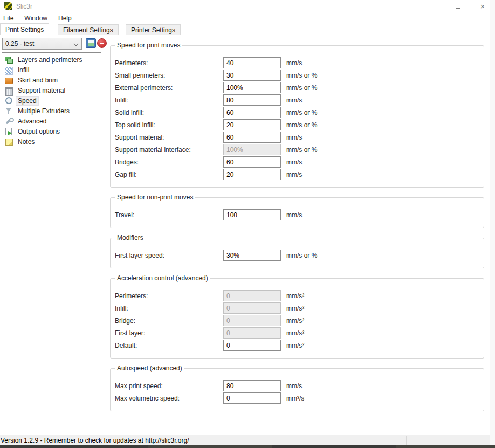  What do you see at coordinates (252, 150) in the screenshot?
I see `field-input-support-material-interface` at bounding box center [252, 150].